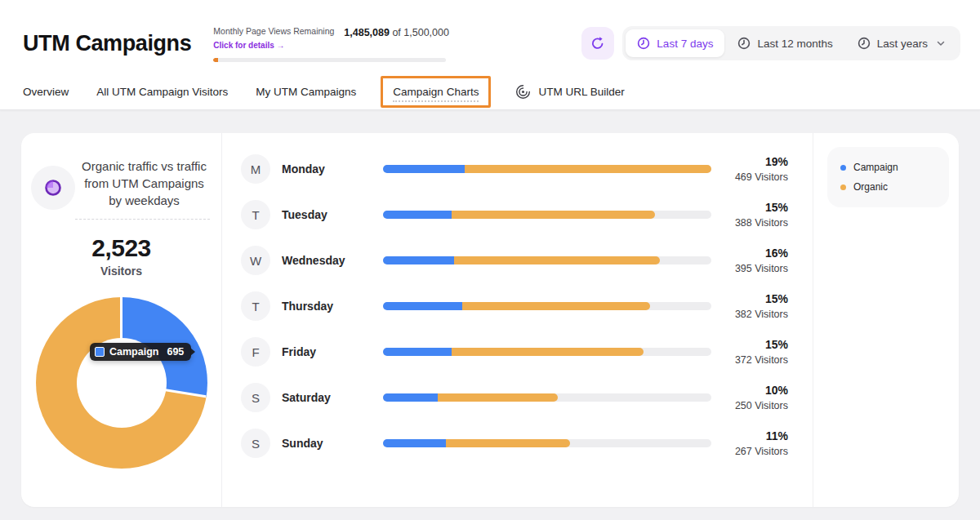 Image resolution: width=980 pixels, height=520 pixels. What do you see at coordinates (755, 307) in the screenshot?
I see `row-stats: 15% 382 Visitors` at bounding box center [755, 307].